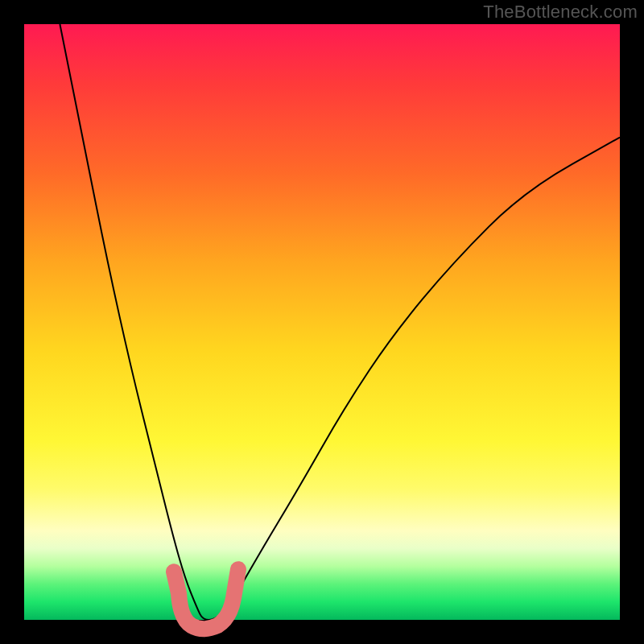  Describe the element at coordinates (560, 12) in the screenshot. I see `watermark-text: TheBottleneck.com` at that location.